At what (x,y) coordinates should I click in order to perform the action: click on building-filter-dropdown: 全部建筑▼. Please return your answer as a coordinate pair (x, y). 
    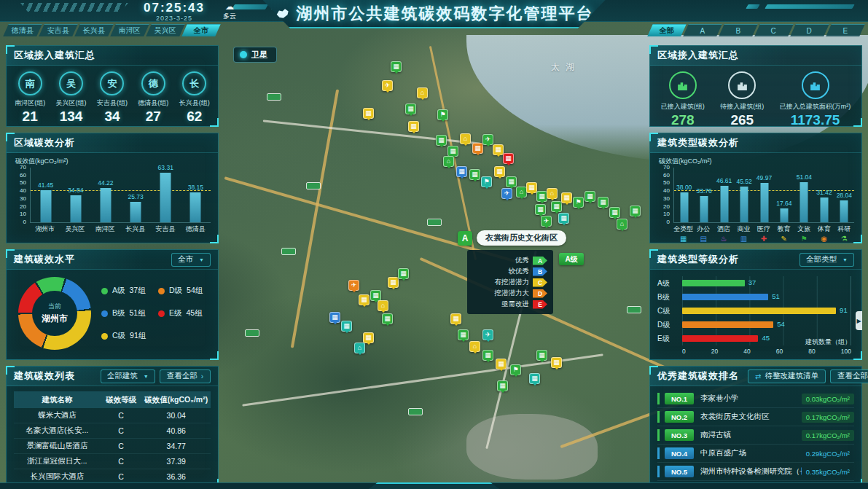
    Looking at the image, I should click on (128, 376).